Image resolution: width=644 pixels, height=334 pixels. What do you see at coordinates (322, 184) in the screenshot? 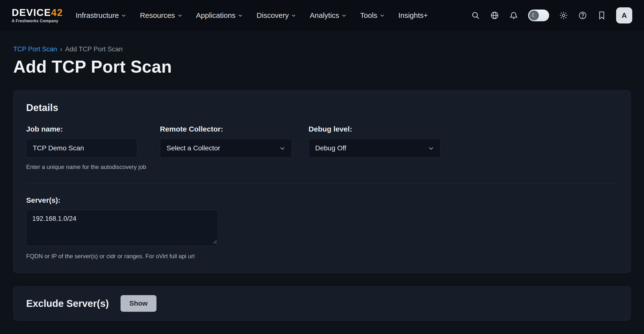
I see `section-divider` at bounding box center [322, 184].